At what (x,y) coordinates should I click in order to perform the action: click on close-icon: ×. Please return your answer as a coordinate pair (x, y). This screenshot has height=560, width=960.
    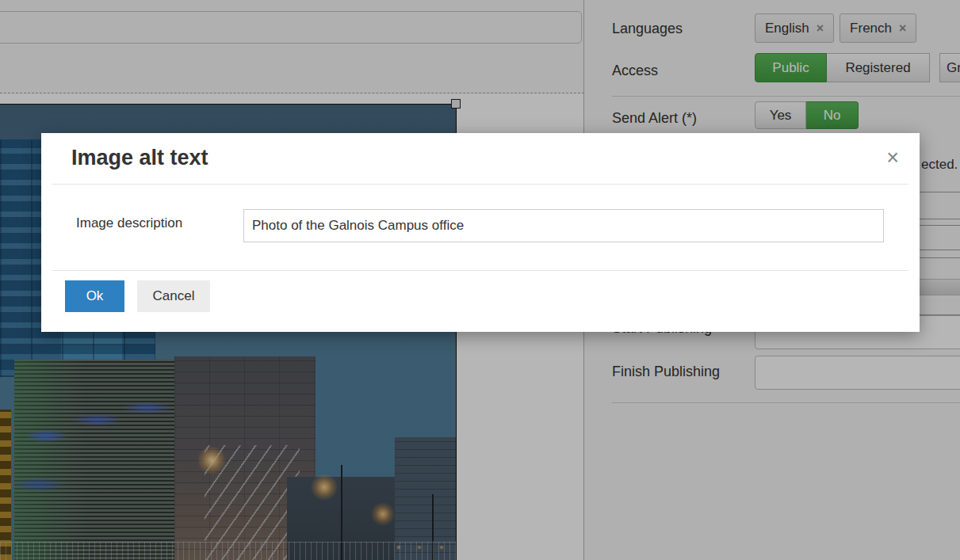
    Looking at the image, I should click on (893, 158).